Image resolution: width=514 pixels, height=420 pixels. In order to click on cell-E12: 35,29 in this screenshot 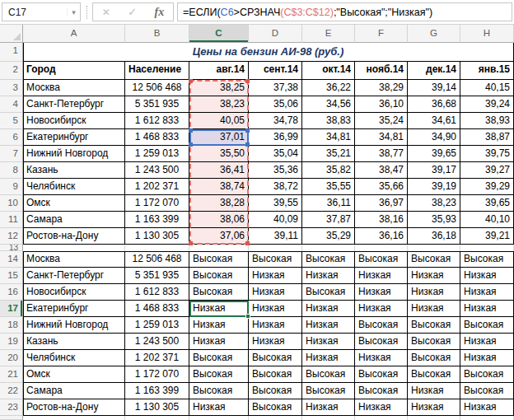, I will do `click(329, 236)`.